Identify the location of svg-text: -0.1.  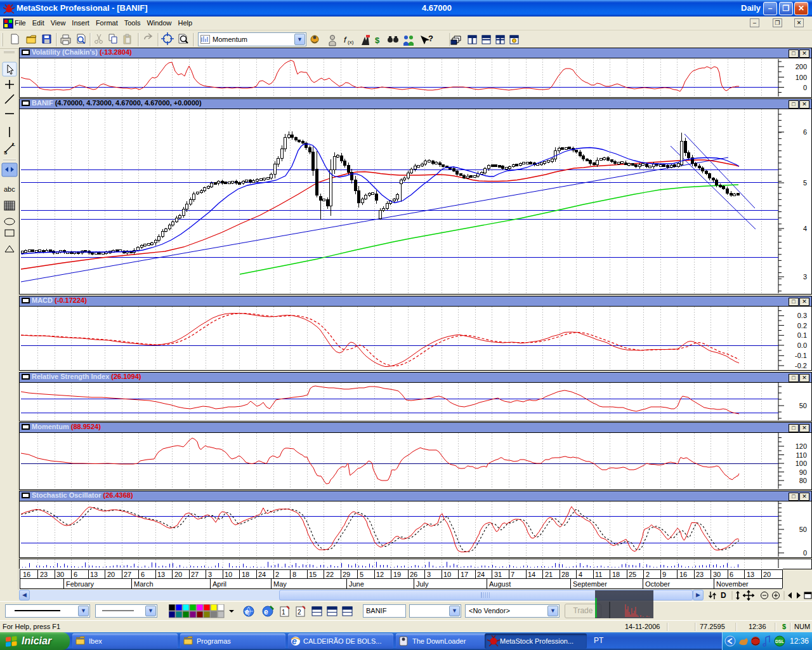
(801, 355).